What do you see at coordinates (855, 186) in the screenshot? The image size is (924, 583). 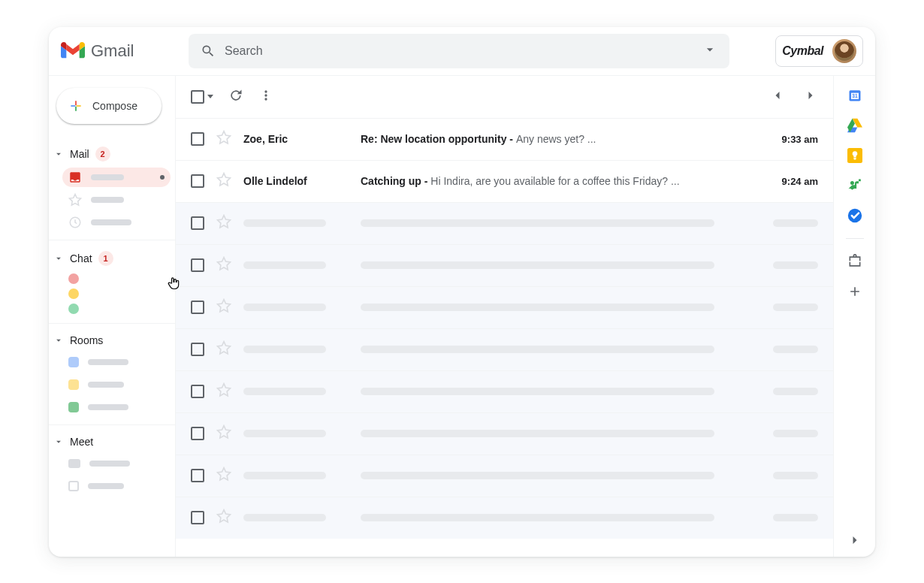 I see `contacts-app-icon` at bounding box center [855, 186].